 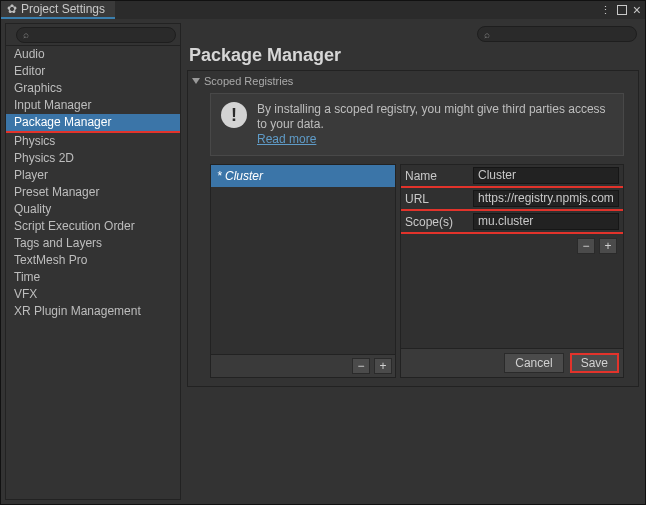 What do you see at coordinates (546, 176) in the screenshot?
I see `name-input: Cluster` at bounding box center [546, 176].